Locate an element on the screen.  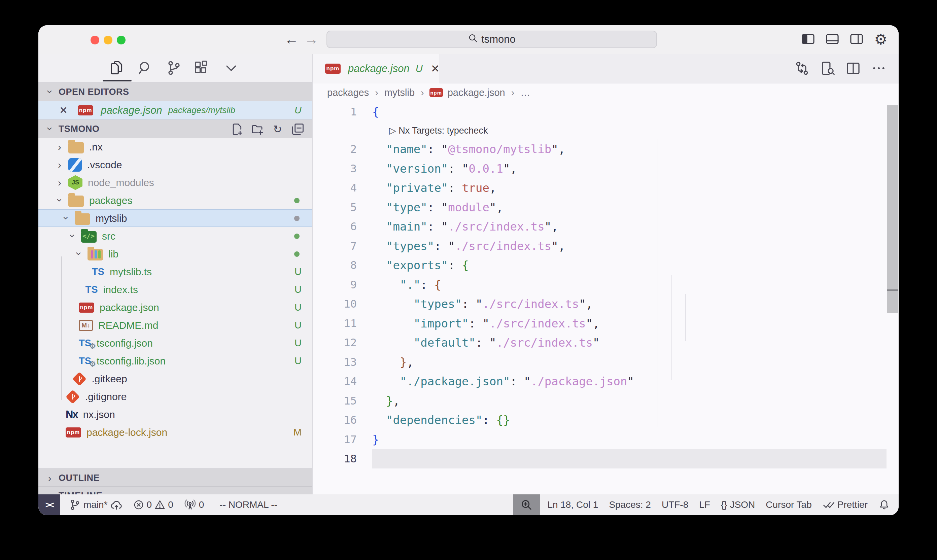
code-line-6: 6 "main": "./src/index.ts", is located at coordinates (606, 227).